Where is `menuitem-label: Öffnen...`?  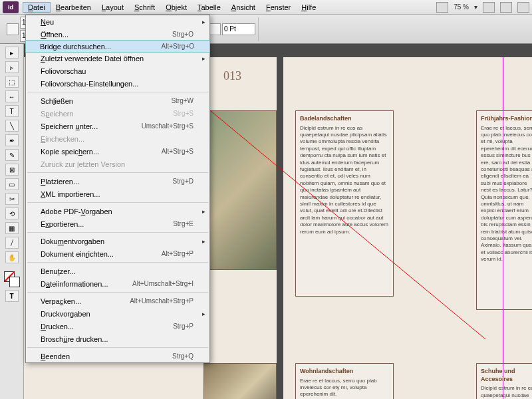
menuitem-label: Öffnen... is located at coordinates (106, 35).